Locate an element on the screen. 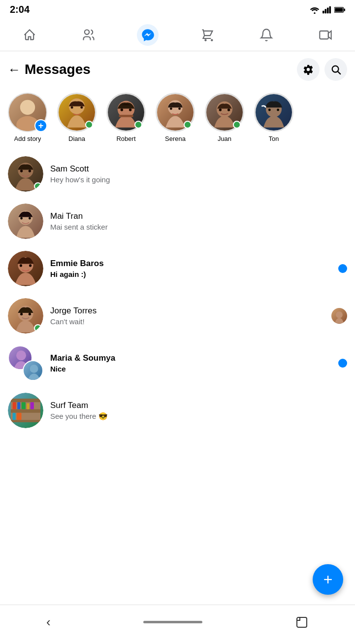  nav-video is located at coordinates (325, 35).